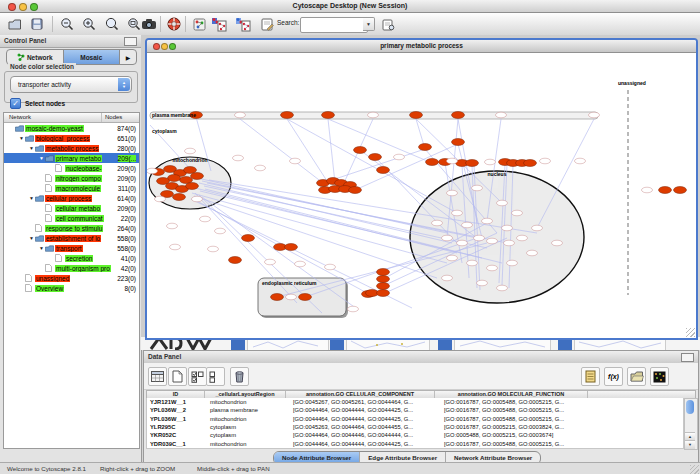  What do you see at coordinates (158, 376) in the screenshot?
I see `attribute-table-icon` at bounding box center [158, 376].